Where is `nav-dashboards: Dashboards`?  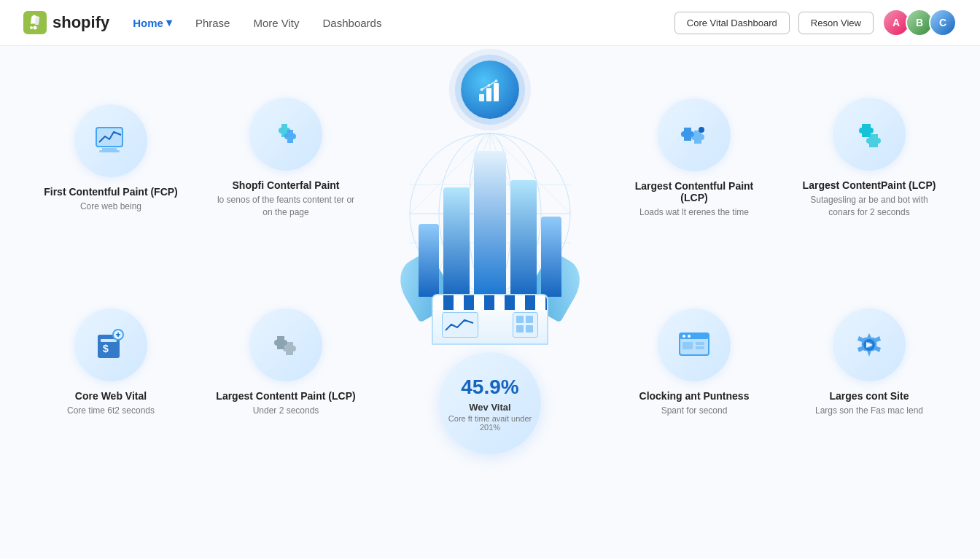
nav-dashboards: Dashboards is located at coordinates (353, 23).